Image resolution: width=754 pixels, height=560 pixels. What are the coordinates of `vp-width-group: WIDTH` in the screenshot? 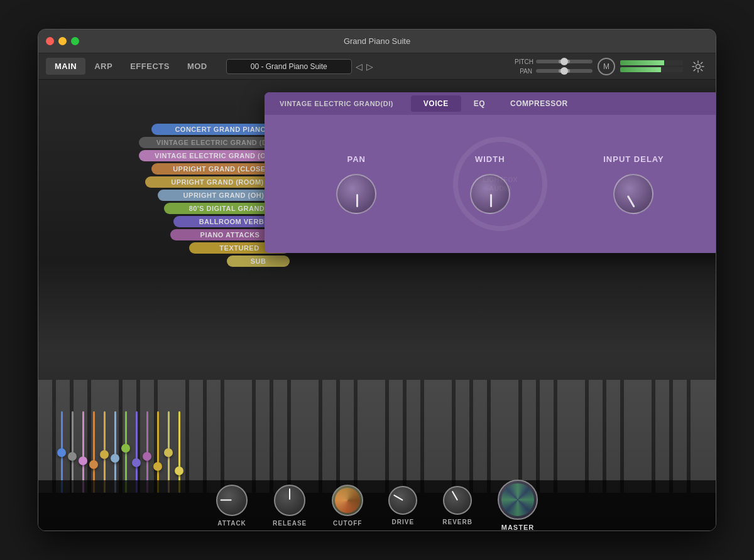 It's located at (490, 185).